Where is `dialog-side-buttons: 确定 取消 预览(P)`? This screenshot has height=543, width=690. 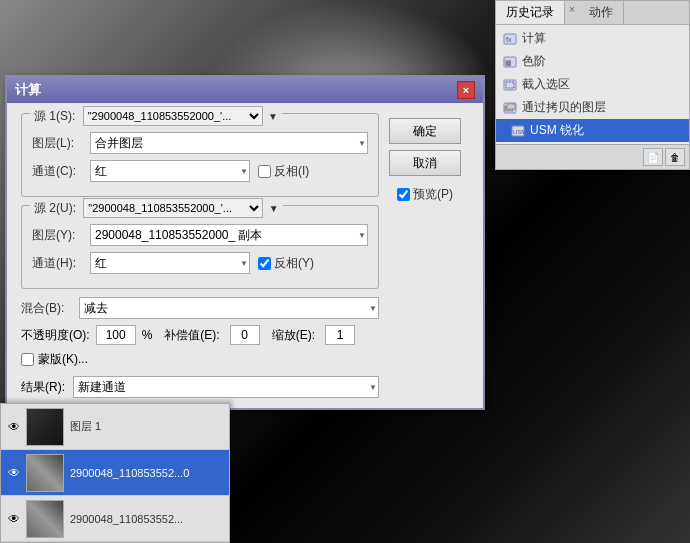
dialog-side-buttons: 确定 取消 预览(P) is located at coordinates (424, 256).